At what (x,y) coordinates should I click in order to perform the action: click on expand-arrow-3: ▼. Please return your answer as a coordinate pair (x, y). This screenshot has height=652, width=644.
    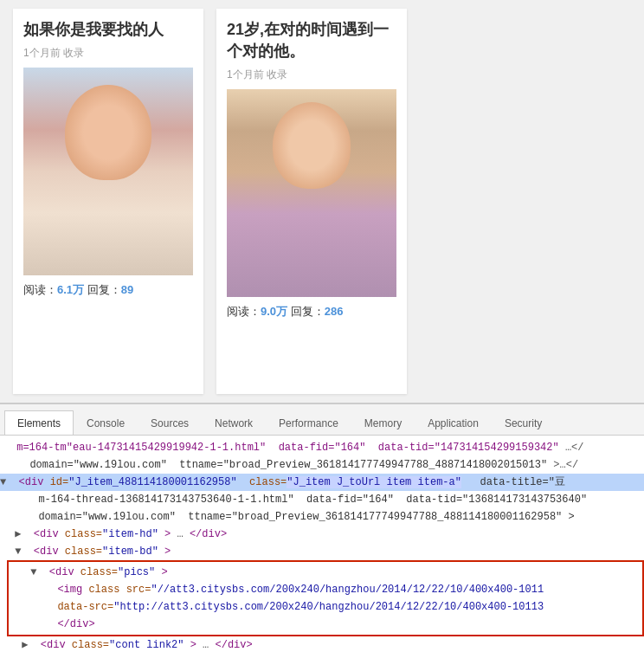
    Looking at the image, I should click on (6, 482).